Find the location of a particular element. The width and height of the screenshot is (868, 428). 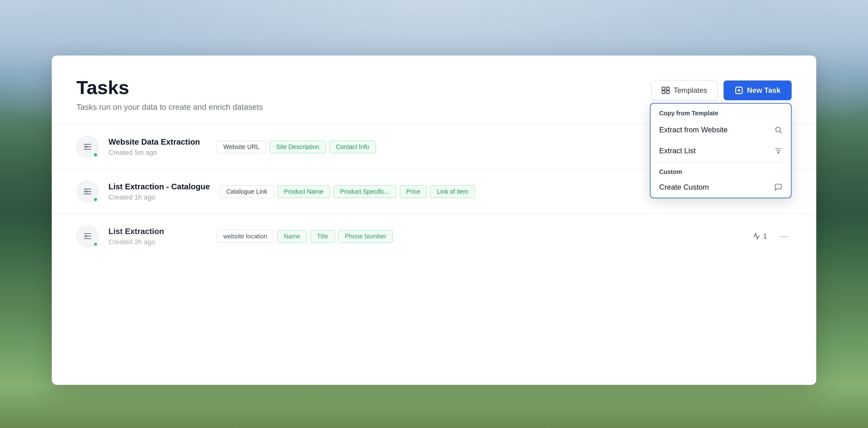

task-metric-3: 1 is located at coordinates (760, 236).